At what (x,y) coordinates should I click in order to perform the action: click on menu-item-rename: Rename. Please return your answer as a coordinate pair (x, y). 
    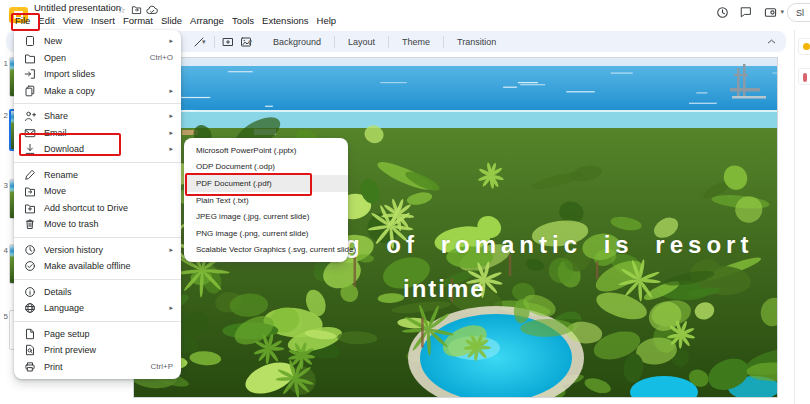
    Looking at the image, I should click on (98, 176).